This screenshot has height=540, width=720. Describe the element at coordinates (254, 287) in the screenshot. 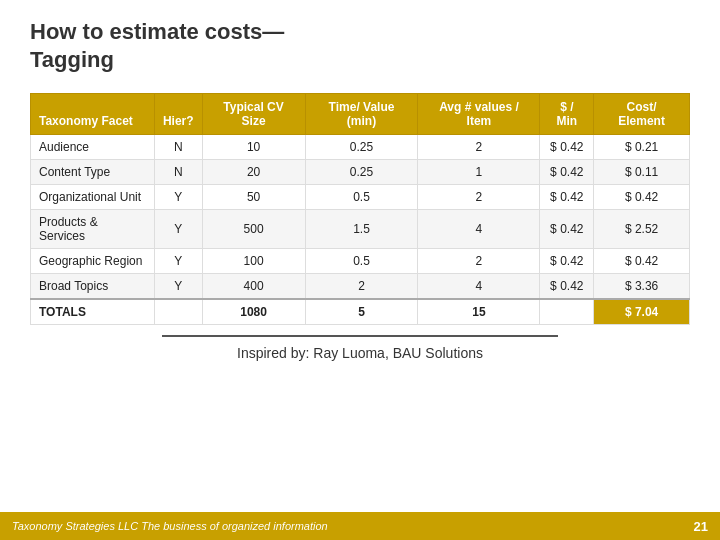

I see `cell-cv: 400` at that location.